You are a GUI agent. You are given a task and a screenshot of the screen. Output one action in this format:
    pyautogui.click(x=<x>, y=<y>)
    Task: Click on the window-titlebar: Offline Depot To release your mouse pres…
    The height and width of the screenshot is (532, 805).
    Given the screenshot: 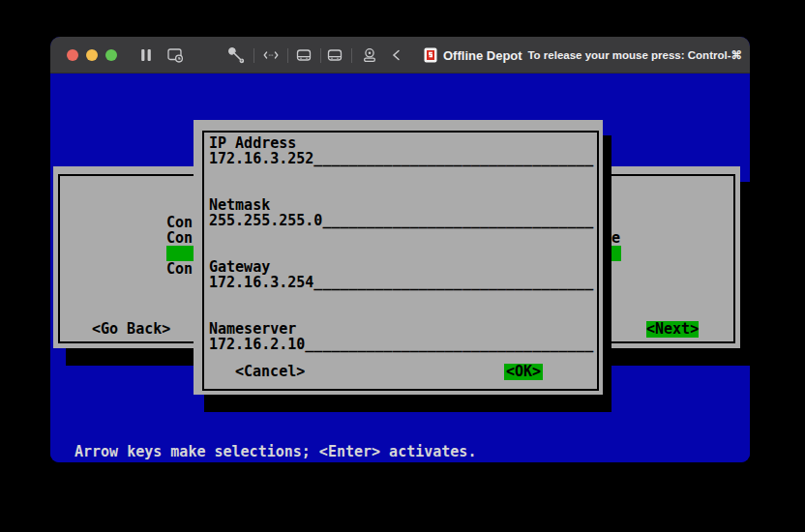 What is the action you would take?
    pyautogui.click(x=401, y=55)
    